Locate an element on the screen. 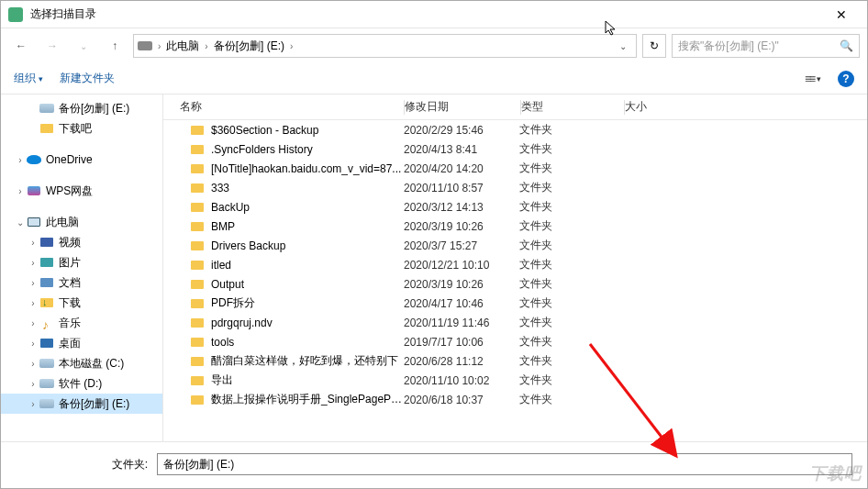 This screenshot has width=868, height=489. tree-item: ›桌面 is located at coordinates (82, 343).